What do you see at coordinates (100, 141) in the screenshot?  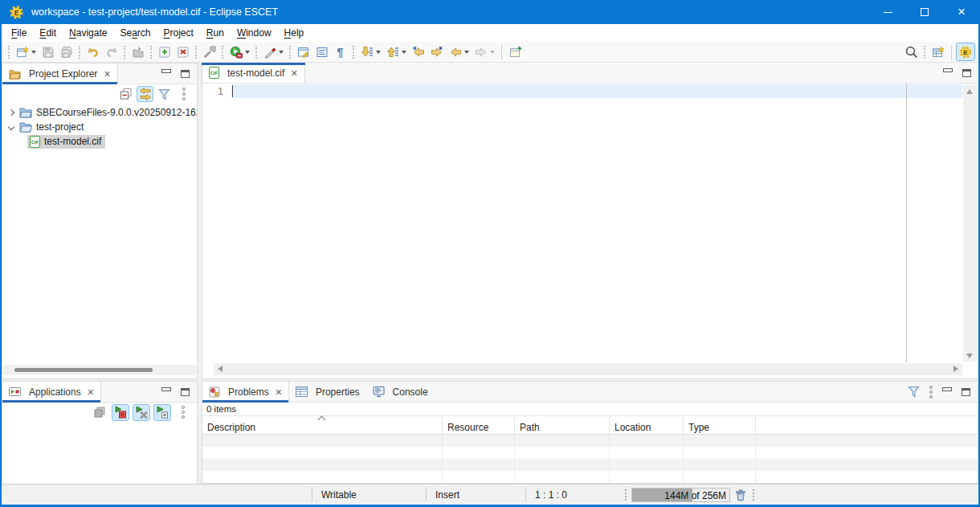 I see `tree-item-test-model: CIF test-model.cif` at bounding box center [100, 141].